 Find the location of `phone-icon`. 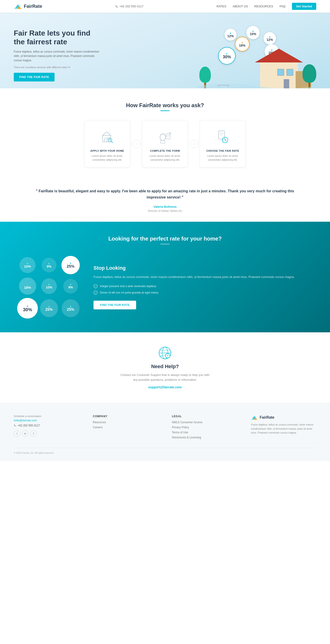

phone-icon is located at coordinates (117, 6).